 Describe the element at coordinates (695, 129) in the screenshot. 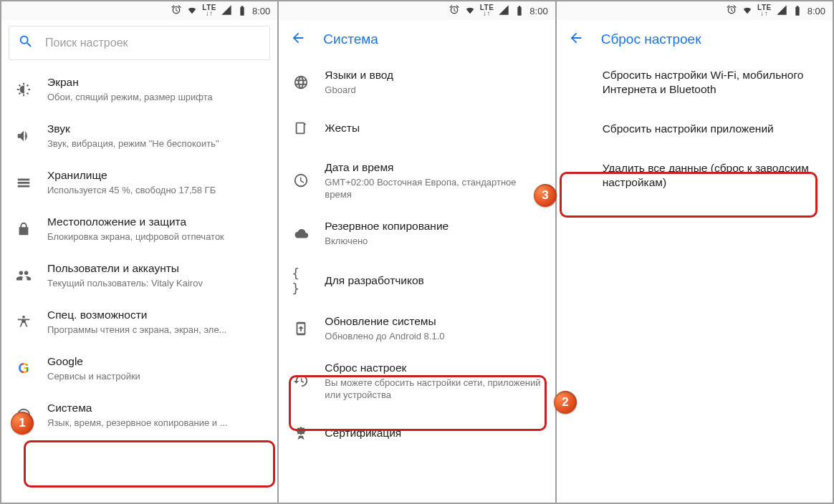

I see `reset-list: Сбросить настройки Wi-Fi, мобильного Инт…` at that location.